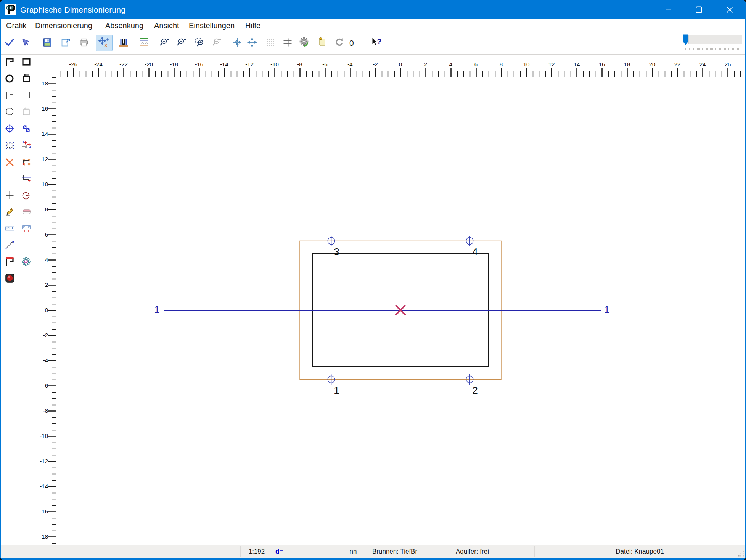 Image resolution: width=746 pixels, height=560 pixels. I want to click on zoom-slider-handle, so click(686, 40).